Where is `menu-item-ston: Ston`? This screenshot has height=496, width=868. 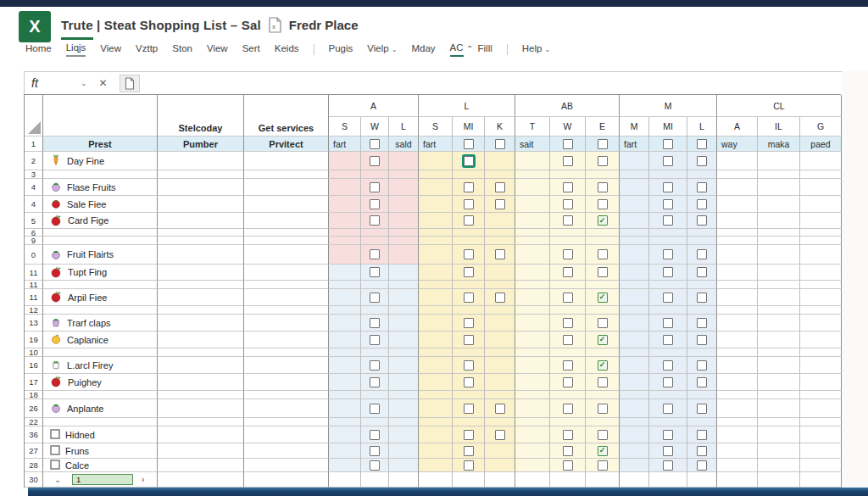
menu-item-ston: Ston is located at coordinates (182, 49).